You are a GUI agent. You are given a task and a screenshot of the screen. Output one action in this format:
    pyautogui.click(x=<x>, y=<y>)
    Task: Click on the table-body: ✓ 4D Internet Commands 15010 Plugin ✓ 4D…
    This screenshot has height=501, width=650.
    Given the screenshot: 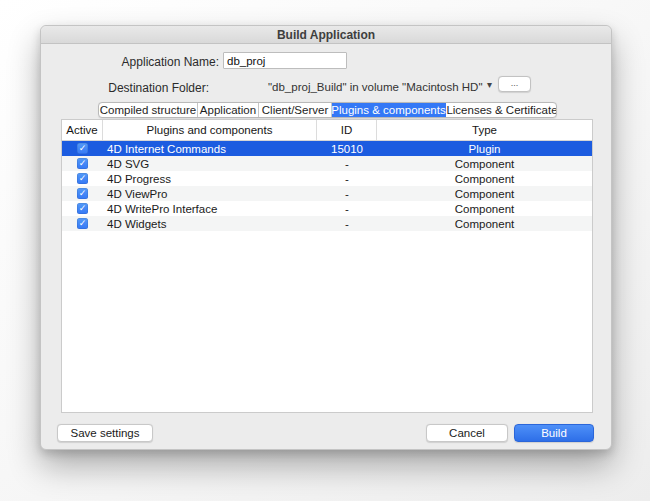 What is the action you would take?
    pyautogui.click(x=327, y=186)
    